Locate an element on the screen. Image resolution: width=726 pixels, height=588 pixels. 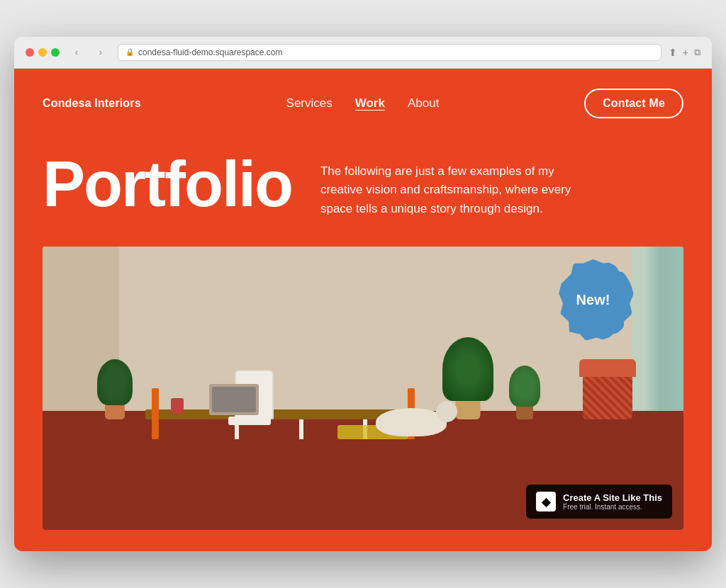
lock-icon: 🔒 is located at coordinates (130, 52).